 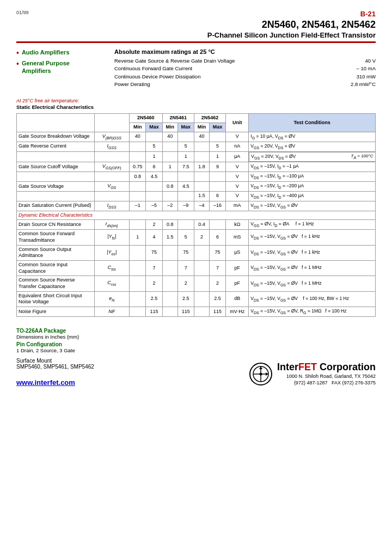 What do you see at coordinates (201, 237) in the screenshot?
I see `val-yfs-min3: 2` at bounding box center [201, 237].